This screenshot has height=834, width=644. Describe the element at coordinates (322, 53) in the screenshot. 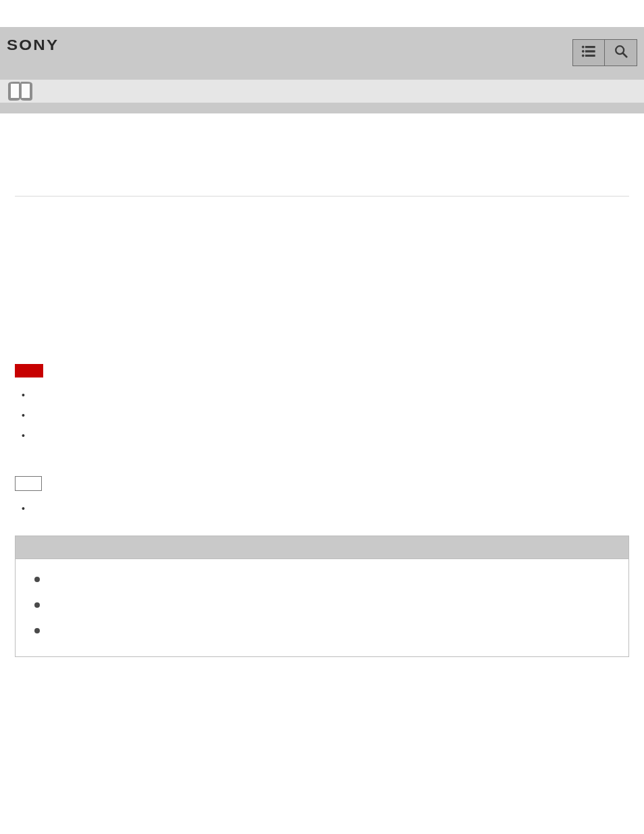

I see `header-bar: SONY` at that location.